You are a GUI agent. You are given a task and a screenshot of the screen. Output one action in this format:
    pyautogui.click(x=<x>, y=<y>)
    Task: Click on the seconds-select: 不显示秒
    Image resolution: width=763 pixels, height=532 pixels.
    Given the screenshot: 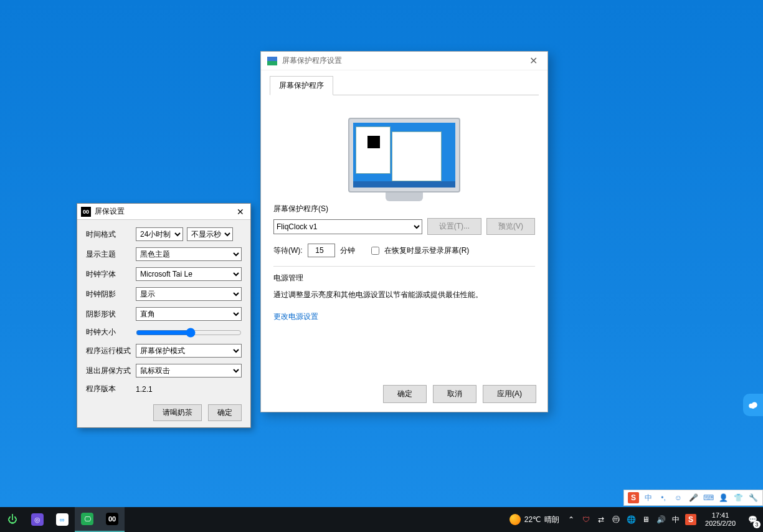 What is the action you would take?
    pyautogui.click(x=210, y=234)
    